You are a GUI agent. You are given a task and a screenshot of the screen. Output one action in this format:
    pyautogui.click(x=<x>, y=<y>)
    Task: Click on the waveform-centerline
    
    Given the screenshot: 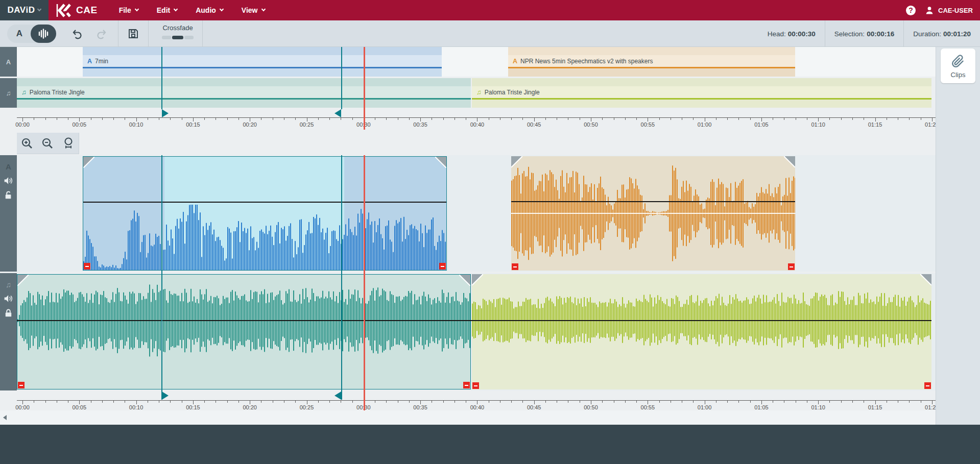 What is the action you would take?
    pyautogui.click(x=653, y=213)
    